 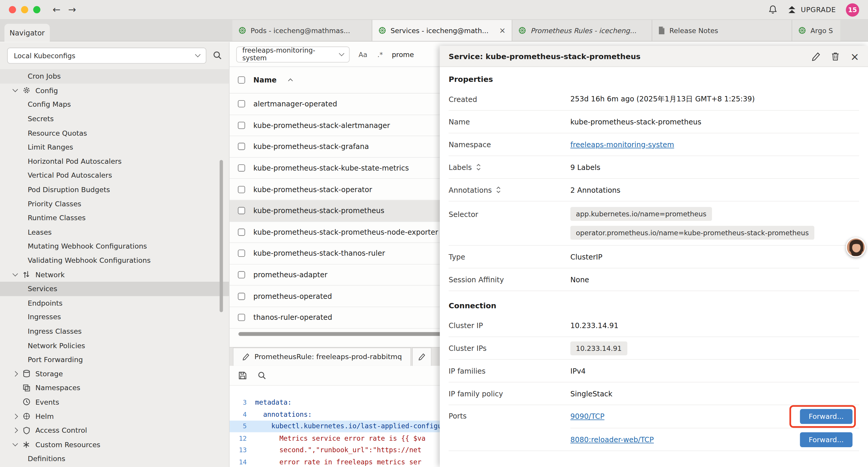 I want to click on close-window-button, so click(x=12, y=9).